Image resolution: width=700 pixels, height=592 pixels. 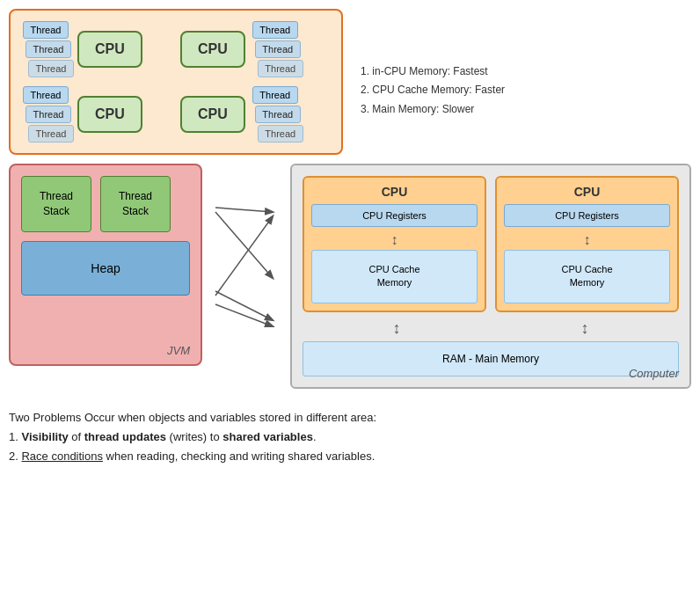 What do you see at coordinates (394, 216) in the screenshot?
I see `cpu-registers-1: CPU Registers` at bounding box center [394, 216].